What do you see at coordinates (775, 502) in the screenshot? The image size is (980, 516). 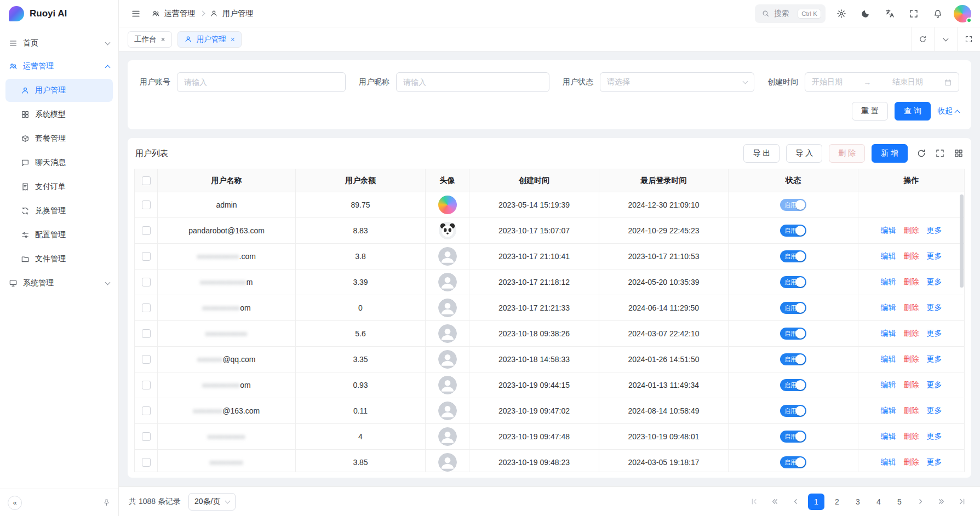 I see `jump-back-button` at bounding box center [775, 502].